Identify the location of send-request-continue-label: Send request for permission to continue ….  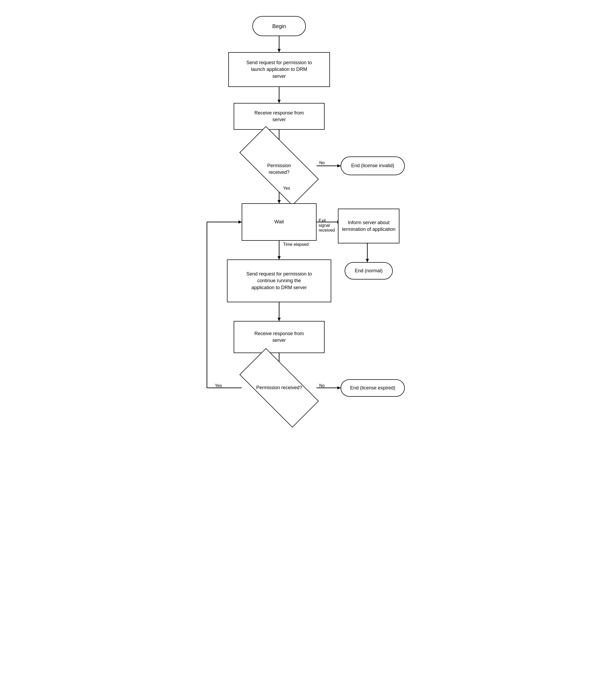
(279, 281).